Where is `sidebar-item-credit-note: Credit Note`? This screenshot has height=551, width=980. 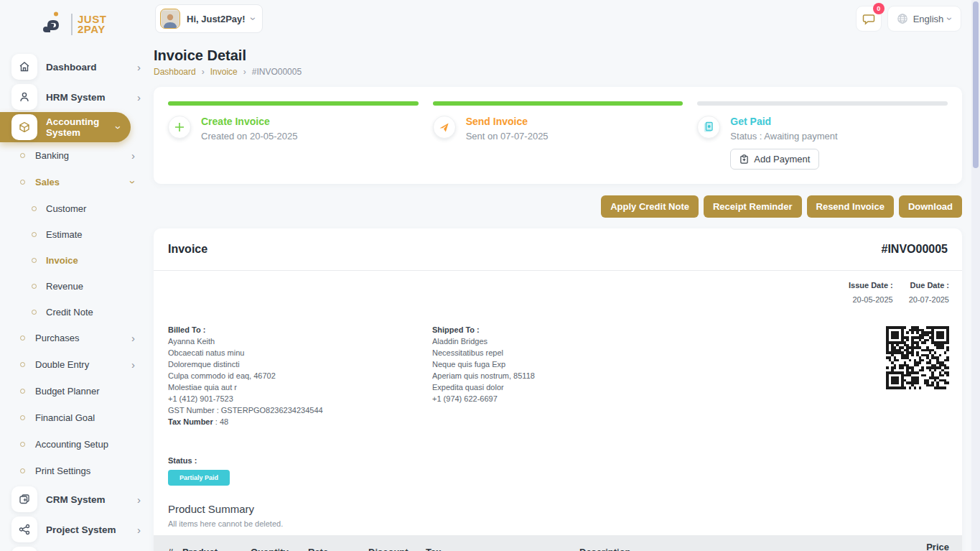 sidebar-item-credit-note: Credit Note is located at coordinates (75, 312).